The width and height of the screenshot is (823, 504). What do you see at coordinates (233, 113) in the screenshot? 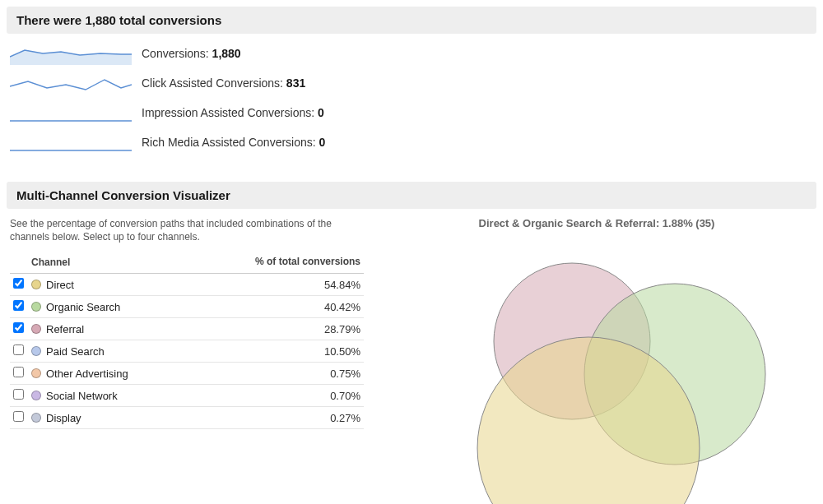
I see `metric-label: Impression Assisted Conversions: 0` at bounding box center [233, 113].